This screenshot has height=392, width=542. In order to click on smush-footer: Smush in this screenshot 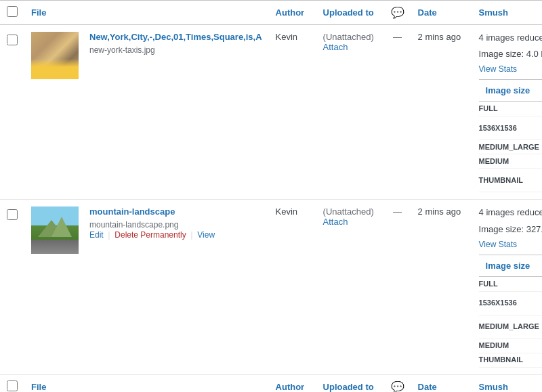, I will do `click(507, 383)`.